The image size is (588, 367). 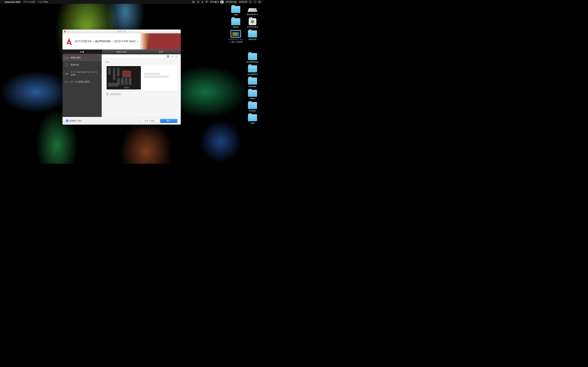 What do you see at coordinates (82, 74) in the screenshot?
I see `sidebar-item-open: ファイルまたはプロジェクトを開く` at bounding box center [82, 74].